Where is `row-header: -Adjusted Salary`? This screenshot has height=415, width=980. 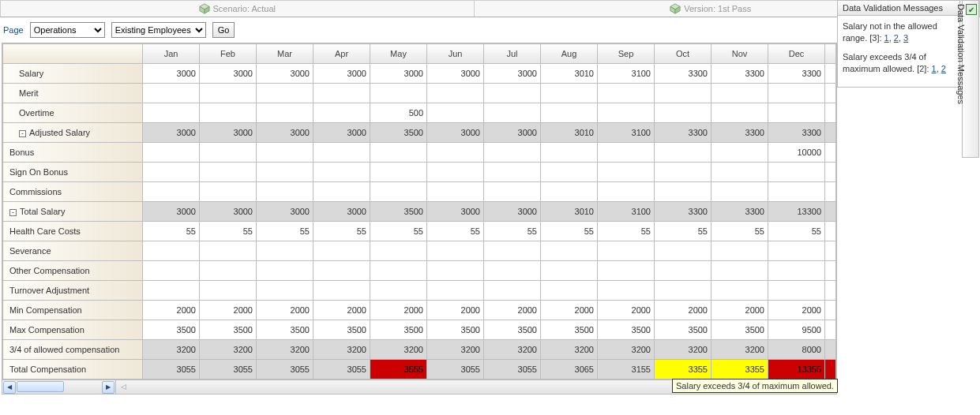
row-header: -Adjusted Salary is located at coordinates (73, 133).